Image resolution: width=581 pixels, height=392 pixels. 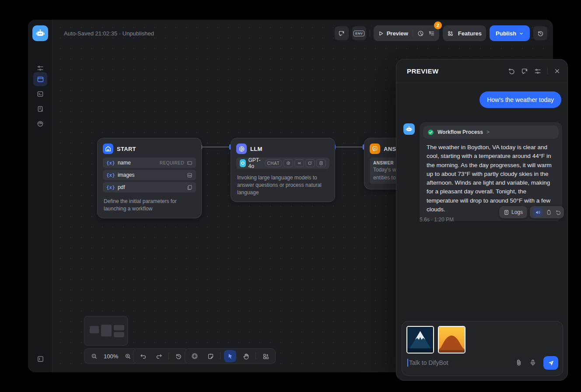 I want to click on expand-chevron: >, so click(x=488, y=132).